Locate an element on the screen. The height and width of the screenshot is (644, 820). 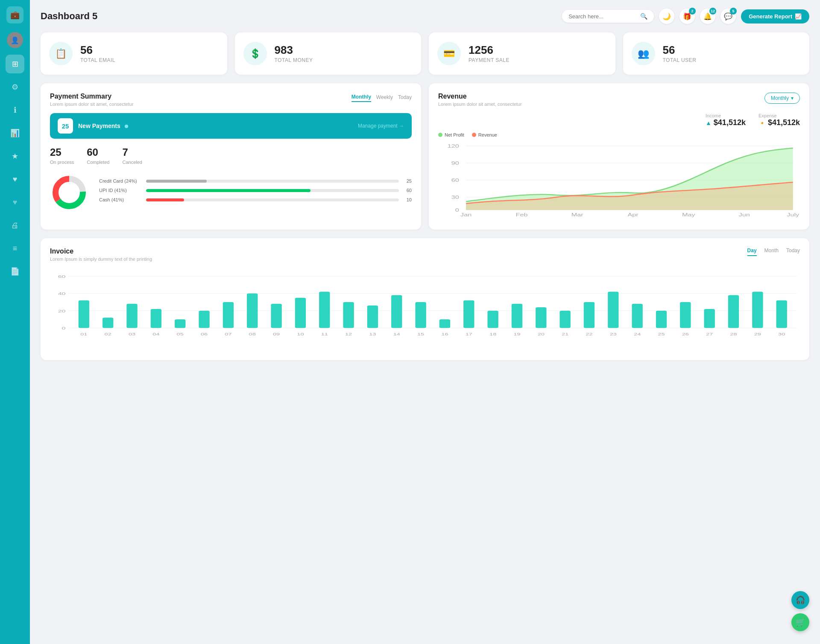
svg-text: 12 is located at coordinates (348, 334).